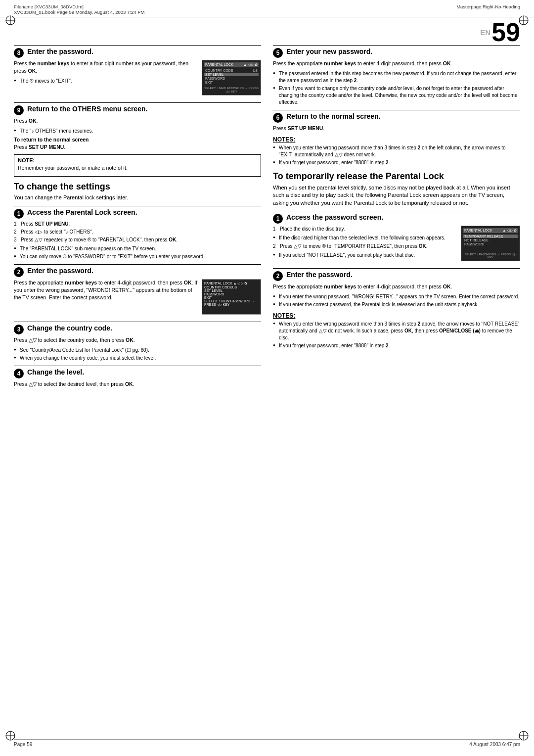  Describe the element at coordinates (137, 198) in the screenshot. I see `change-settings-sub: You can change the Parental lock setting…` at that location.